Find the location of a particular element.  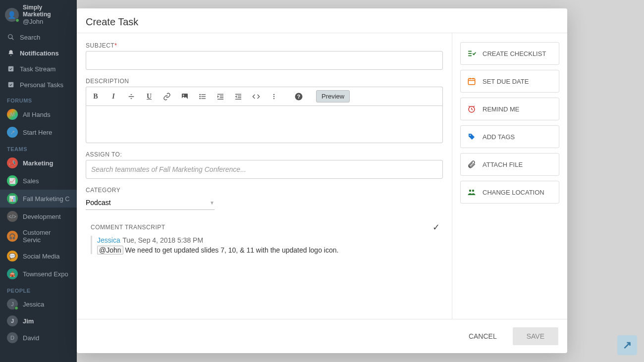

transcript-timestamp: Tue, Sep 4, 2018 5:38 PM is located at coordinates (162, 240).